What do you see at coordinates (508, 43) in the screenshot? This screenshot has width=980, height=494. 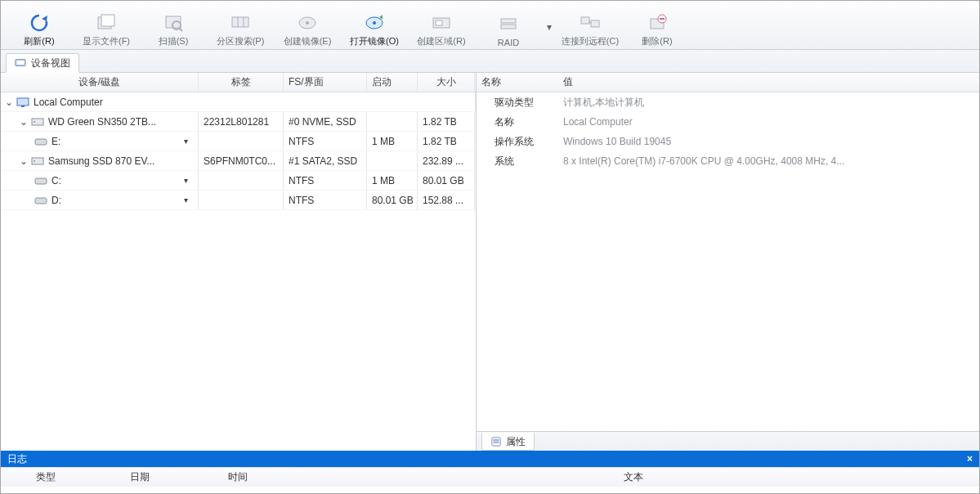 I see `toolbar-label: RAID` at bounding box center [508, 43].